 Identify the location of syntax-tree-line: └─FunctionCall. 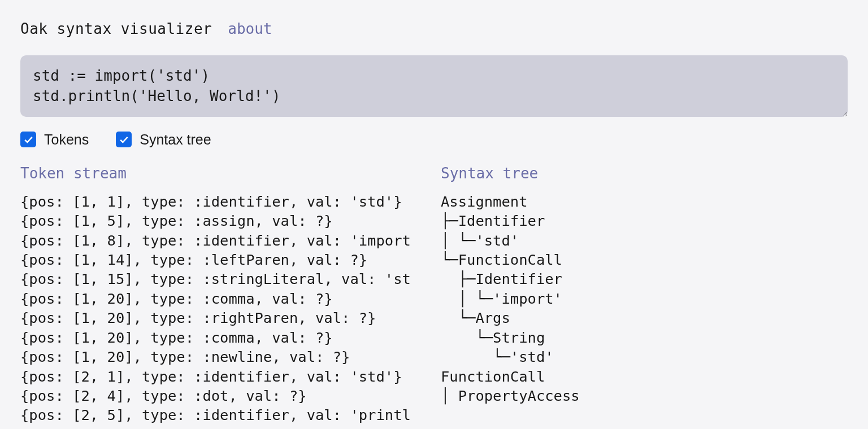
(644, 260).